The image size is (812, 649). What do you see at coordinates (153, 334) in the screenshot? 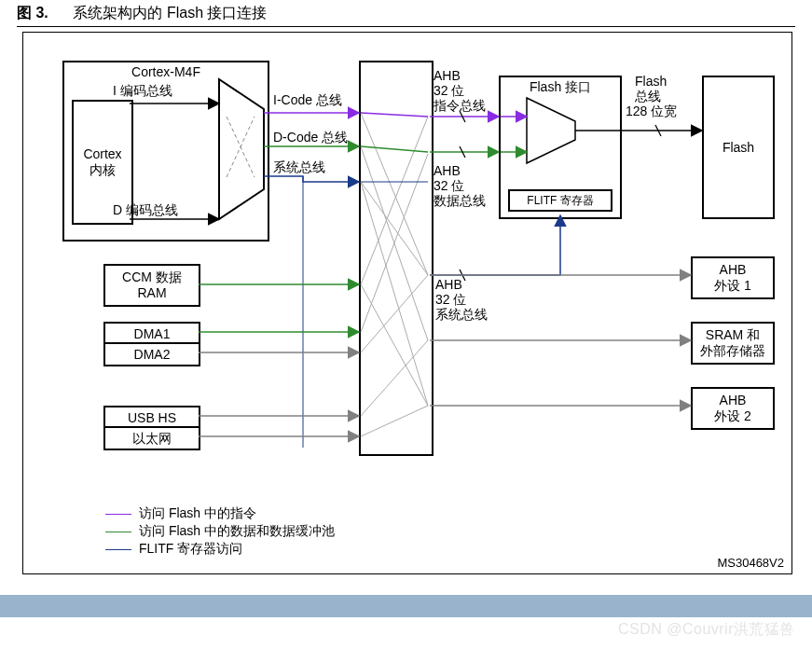
I see `dma1-label: DMA1` at bounding box center [153, 334].